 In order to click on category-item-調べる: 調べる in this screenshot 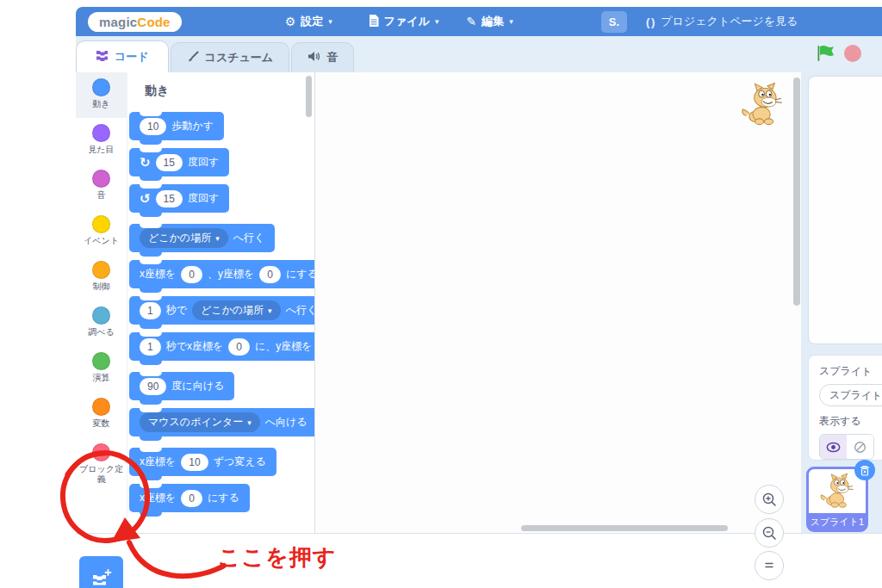, I will do `click(102, 324)`.